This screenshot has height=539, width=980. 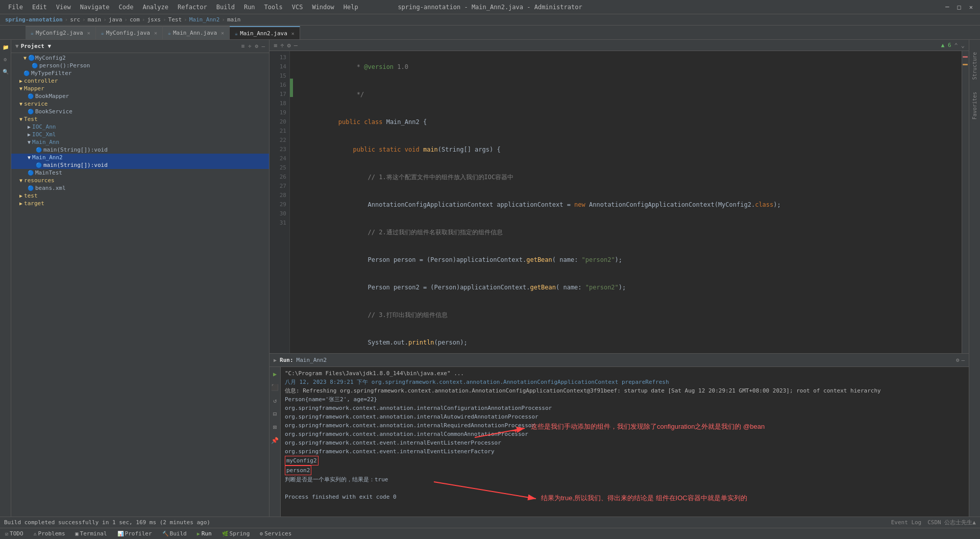 What do you see at coordinates (282, 45) in the screenshot?
I see `collapse-all-button: ÷` at bounding box center [282, 45].